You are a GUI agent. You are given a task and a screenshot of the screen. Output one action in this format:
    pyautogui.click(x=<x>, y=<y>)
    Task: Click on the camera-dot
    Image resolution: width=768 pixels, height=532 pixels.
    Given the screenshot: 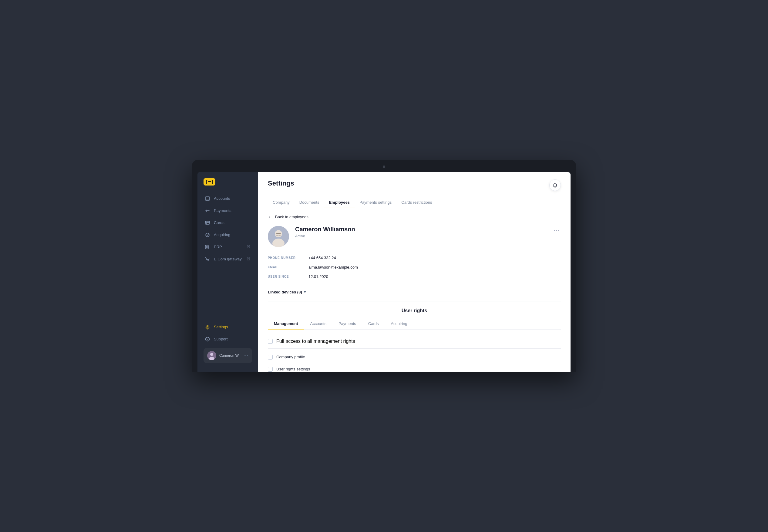 What is the action you would take?
    pyautogui.click(x=384, y=167)
    